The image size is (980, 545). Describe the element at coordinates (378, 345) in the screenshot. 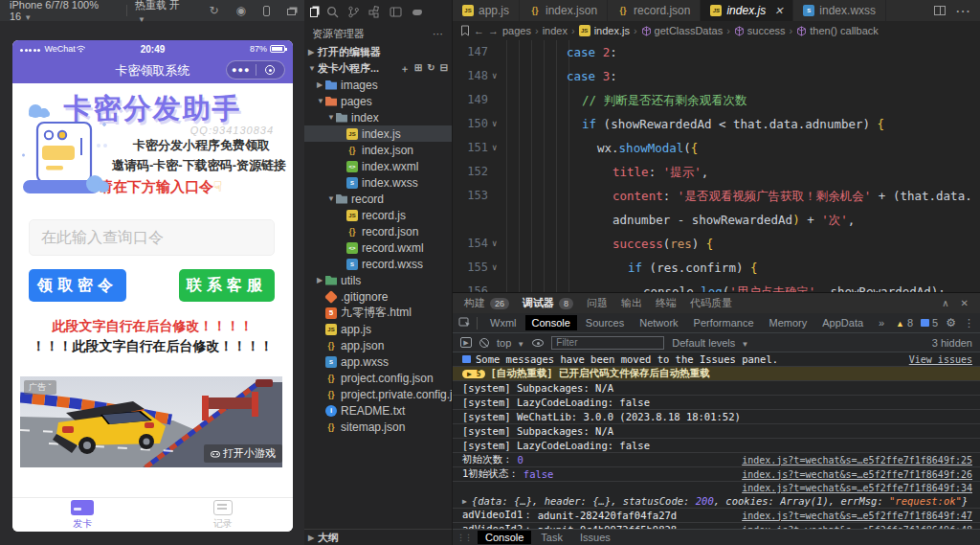

I see `tree-item-app.json: {}app.json` at that location.